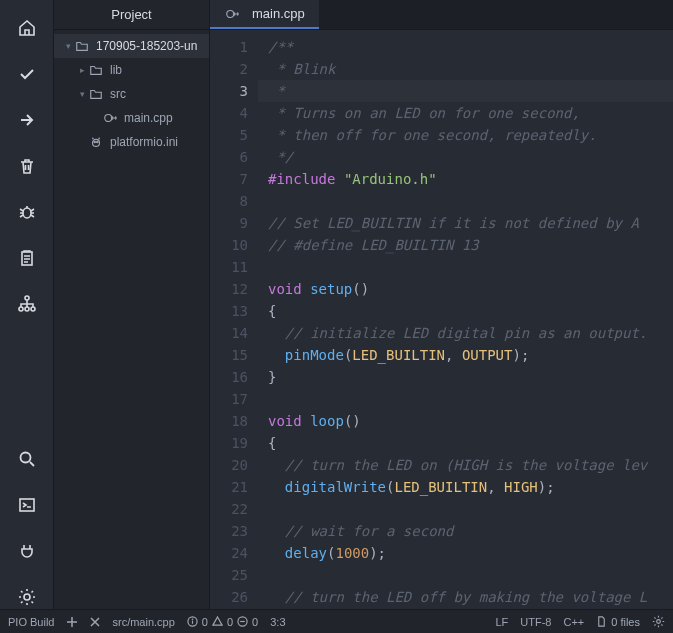 The image size is (673, 633). Describe the element at coordinates (602, 622) in the screenshot. I see `file-icon` at that location.